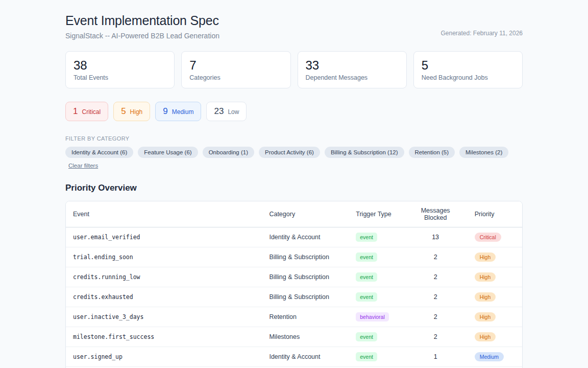 The height and width of the screenshot is (368, 588). Describe the element at coordinates (294, 27) in the screenshot. I see `page-header: Event Implementation Spec SignalStack --…` at that location.